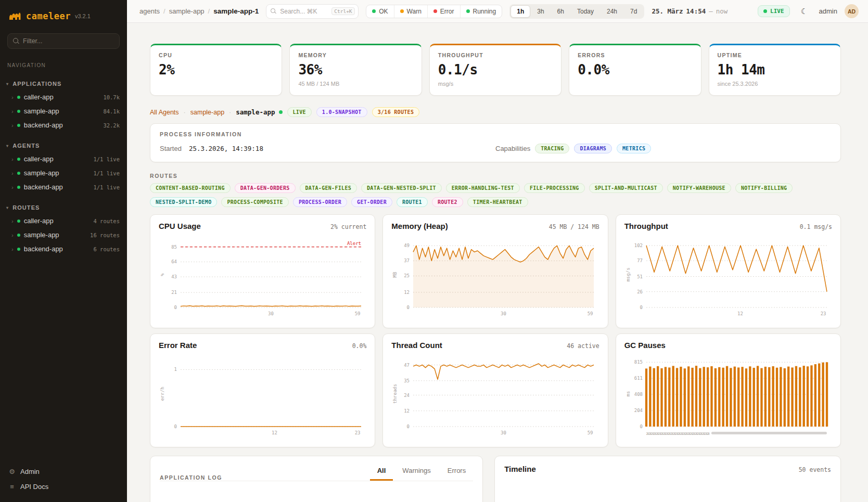 The width and height of the screenshot is (868, 502). I want to click on sidebar-footer-label: Admin, so click(30, 471).